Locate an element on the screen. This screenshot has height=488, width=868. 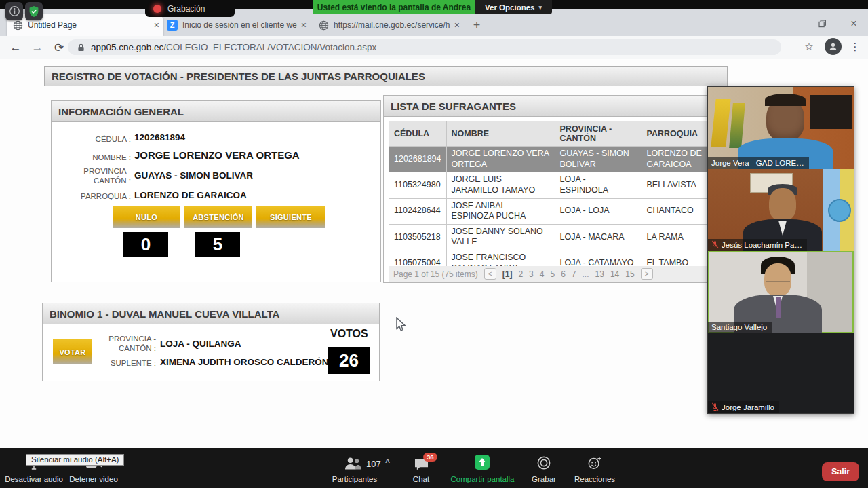
stop-video-label: Detener video is located at coordinates (94, 479).